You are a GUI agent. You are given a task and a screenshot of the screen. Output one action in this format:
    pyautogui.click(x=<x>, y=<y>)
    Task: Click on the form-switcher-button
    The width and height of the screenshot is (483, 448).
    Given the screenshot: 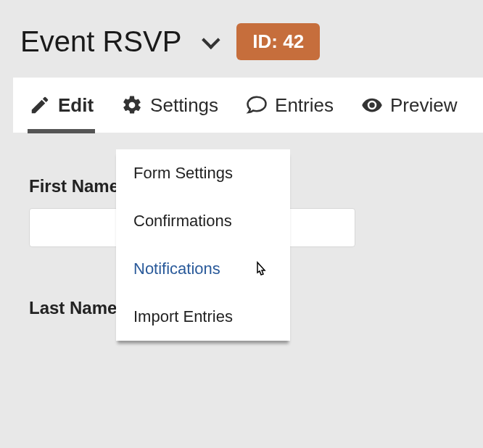 What is the action you would take?
    pyautogui.click(x=209, y=42)
    